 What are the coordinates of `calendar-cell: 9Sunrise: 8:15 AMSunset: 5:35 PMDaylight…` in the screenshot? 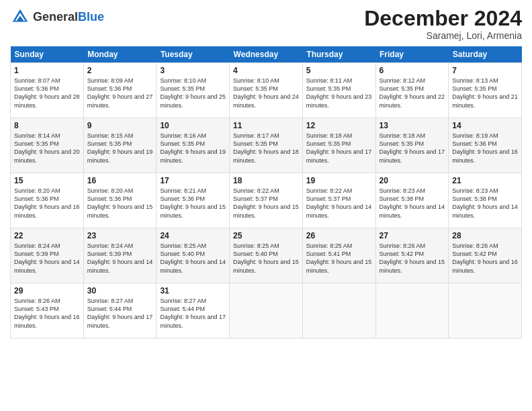 It's located at (120, 146).